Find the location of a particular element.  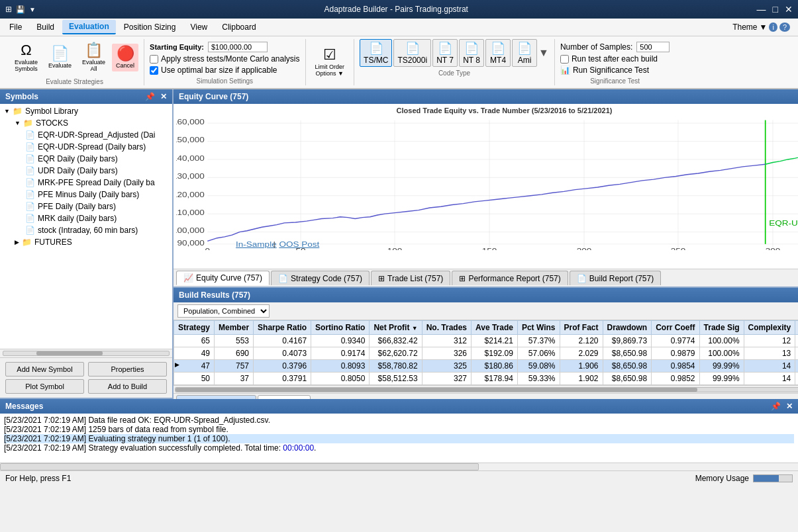

run-test-checkbox is located at coordinates (564, 60).